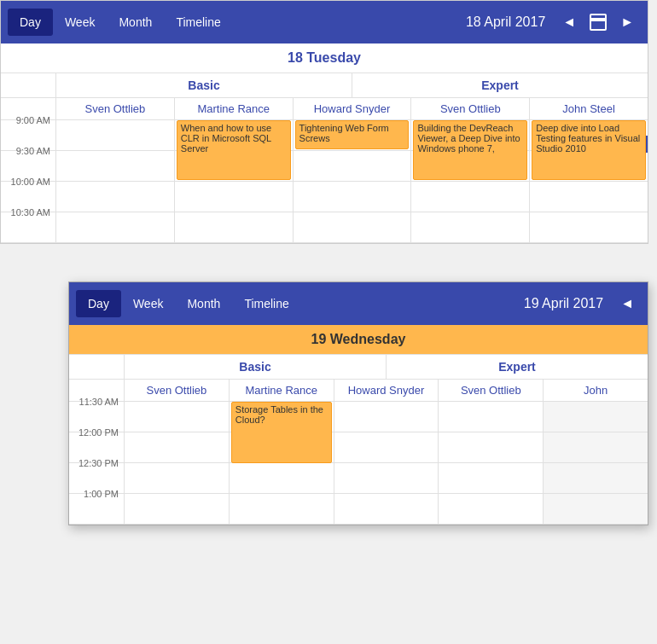  I want to click on current-date-1: 18 April 2017, so click(505, 22).